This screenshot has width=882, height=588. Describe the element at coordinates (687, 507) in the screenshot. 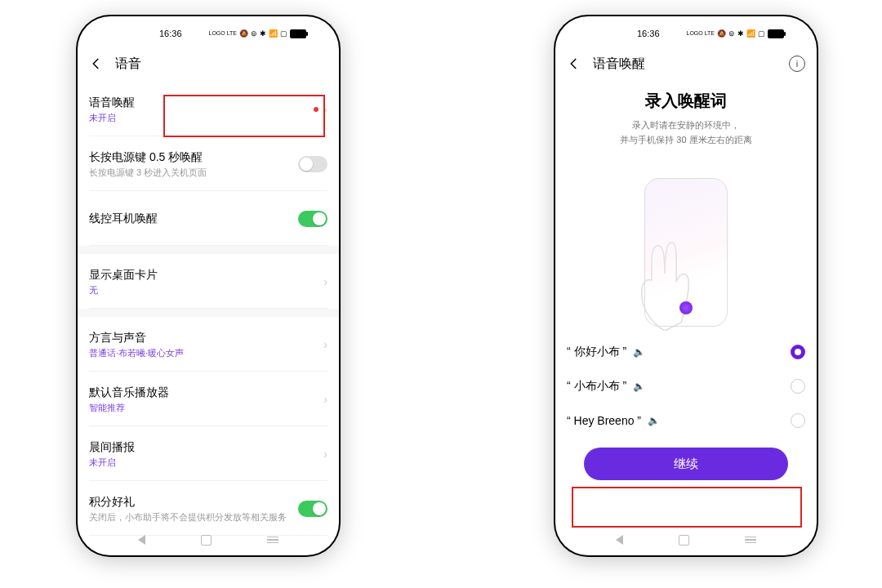

I see `highlight-continue` at that location.